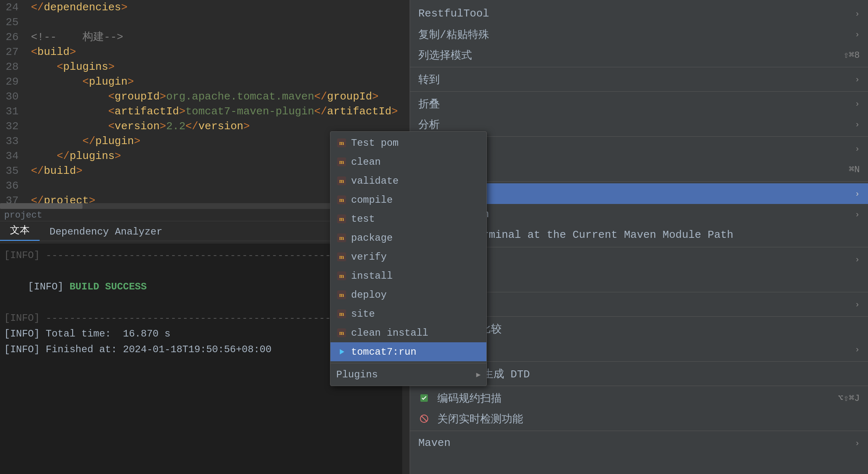  What do you see at coordinates (13, 97) in the screenshot?
I see `line-number: 30` at bounding box center [13, 97].